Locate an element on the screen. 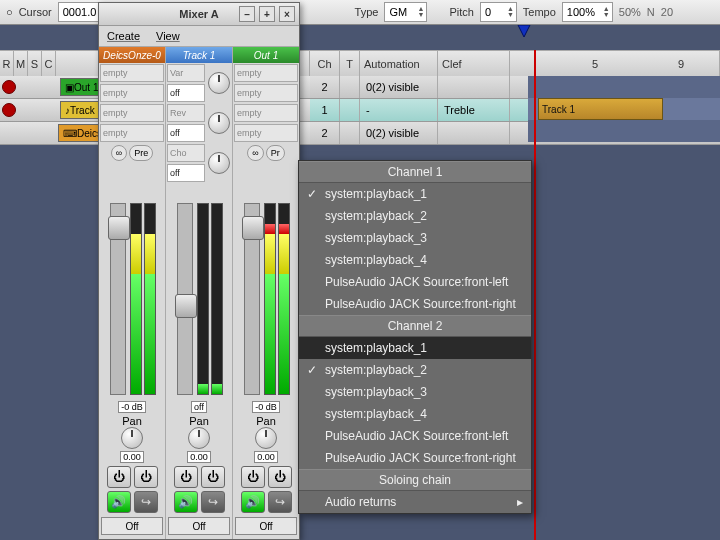 The image size is (720, 540). pre-button: Pr is located at coordinates (276, 153).